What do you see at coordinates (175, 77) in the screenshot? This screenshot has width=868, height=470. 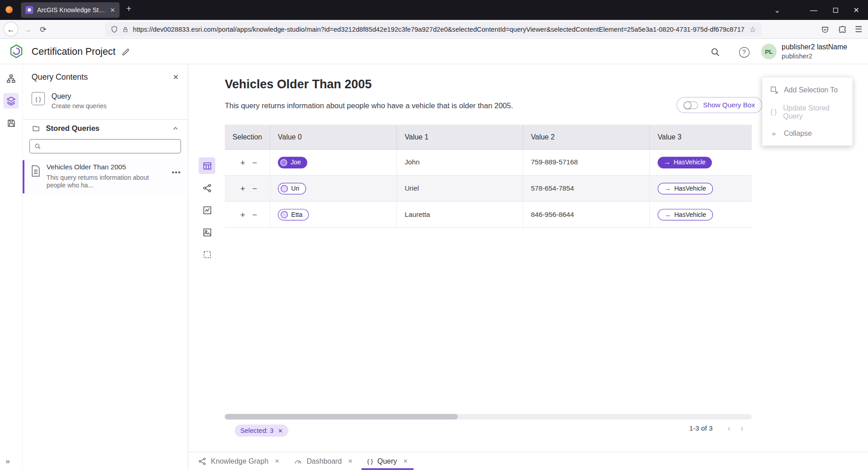 I see `panel-close-icon: ✕` at bounding box center [175, 77].